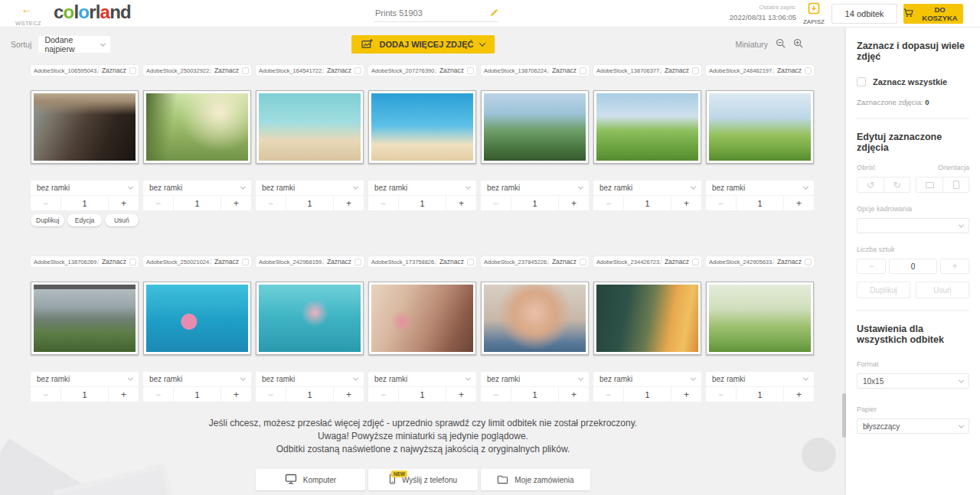 This screenshot has width=980, height=495. What do you see at coordinates (871, 185) in the screenshot?
I see `rotate-left-button: ↺` at bounding box center [871, 185].